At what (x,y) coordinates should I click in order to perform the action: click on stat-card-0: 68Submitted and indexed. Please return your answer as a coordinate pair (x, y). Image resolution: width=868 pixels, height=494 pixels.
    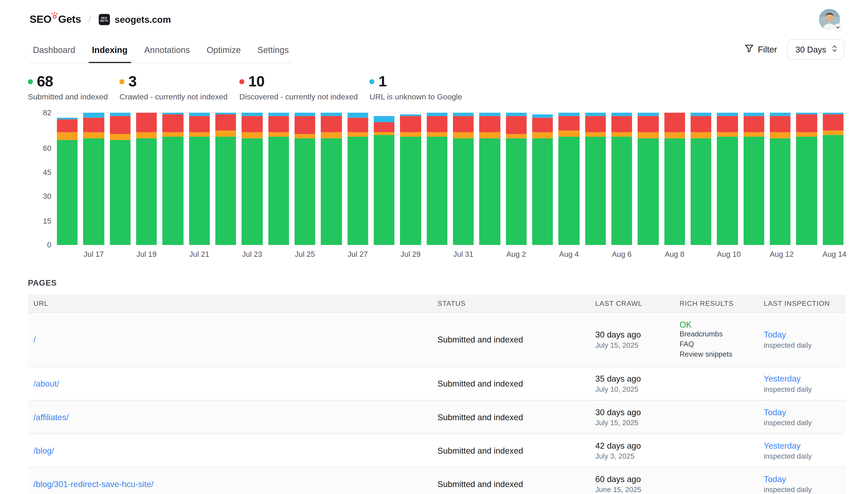
    Looking at the image, I should click on (68, 87).